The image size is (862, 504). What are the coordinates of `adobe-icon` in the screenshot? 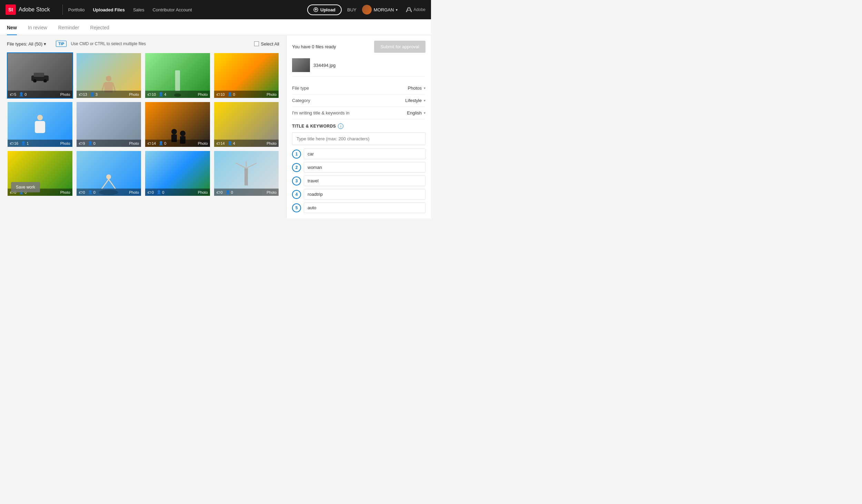 It's located at (409, 10).